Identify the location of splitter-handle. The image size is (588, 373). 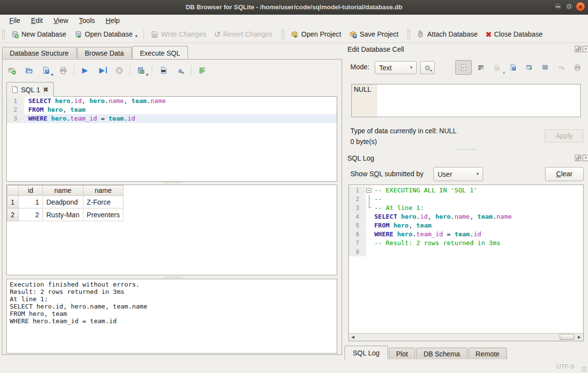
(173, 183).